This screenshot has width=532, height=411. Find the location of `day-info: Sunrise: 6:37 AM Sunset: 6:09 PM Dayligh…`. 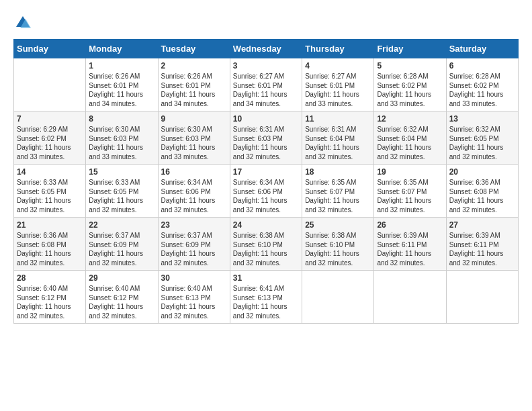

day-info: Sunrise: 6:37 AM Sunset: 6:09 PM Dayligh… is located at coordinates (194, 249).